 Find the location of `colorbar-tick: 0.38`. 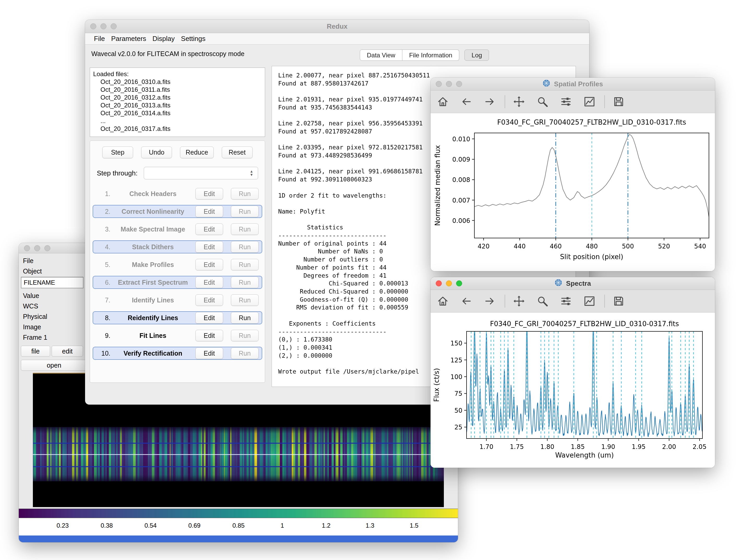

colorbar-tick: 0.38 is located at coordinates (107, 526).